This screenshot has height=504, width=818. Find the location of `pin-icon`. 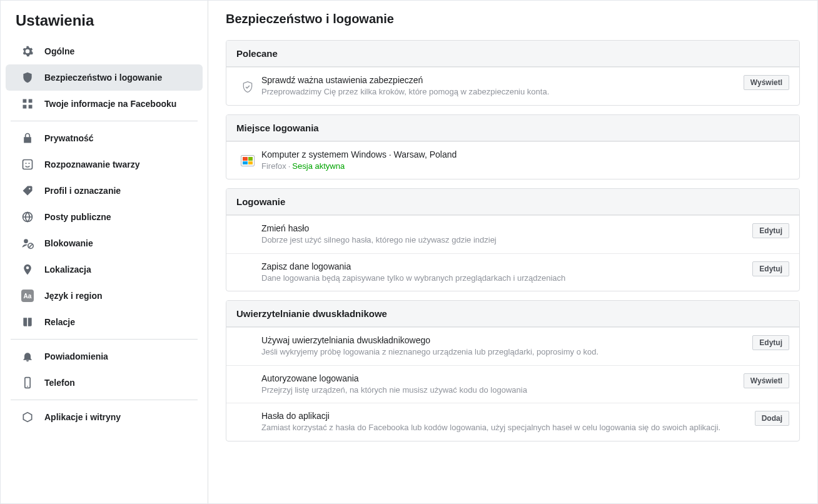

pin-icon is located at coordinates (28, 270).